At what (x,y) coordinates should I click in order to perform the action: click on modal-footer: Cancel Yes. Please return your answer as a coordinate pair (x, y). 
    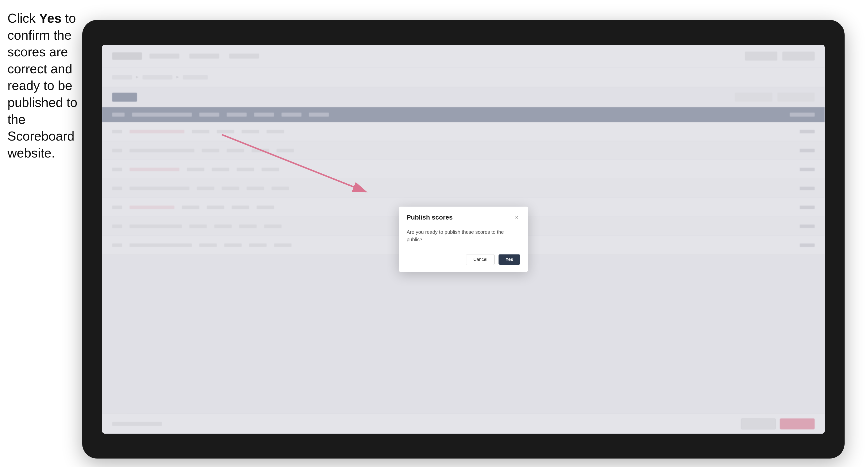
    Looking at the image, I should click on (463, 261).